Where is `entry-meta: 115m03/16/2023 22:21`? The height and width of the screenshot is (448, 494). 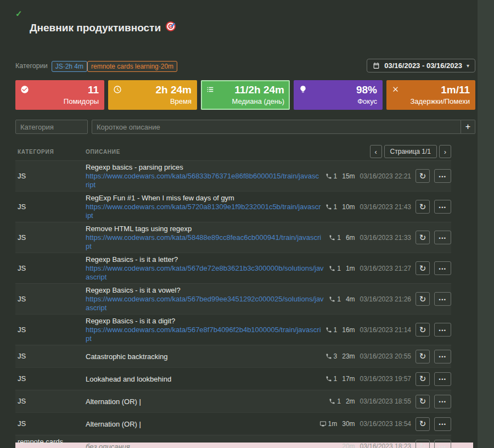 entry-meta: 115m03/16/2023 22:21 is located at coordinates (368, 176).